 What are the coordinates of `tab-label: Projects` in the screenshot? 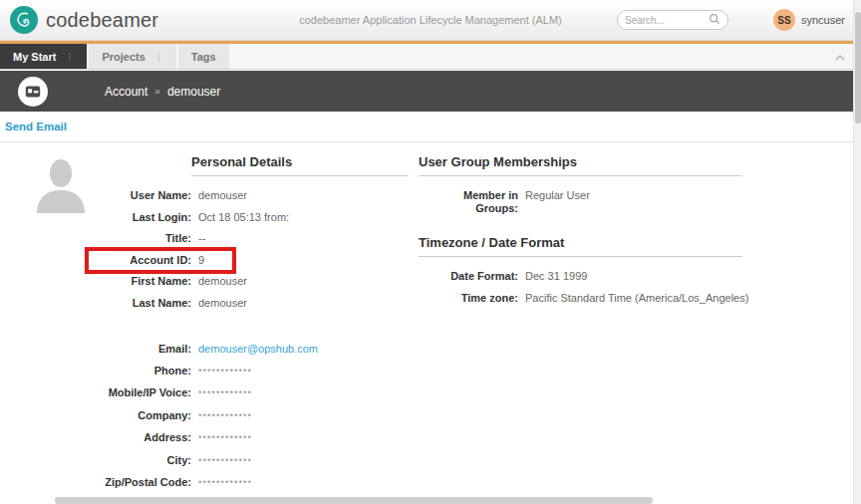 It's located at (124, 57).